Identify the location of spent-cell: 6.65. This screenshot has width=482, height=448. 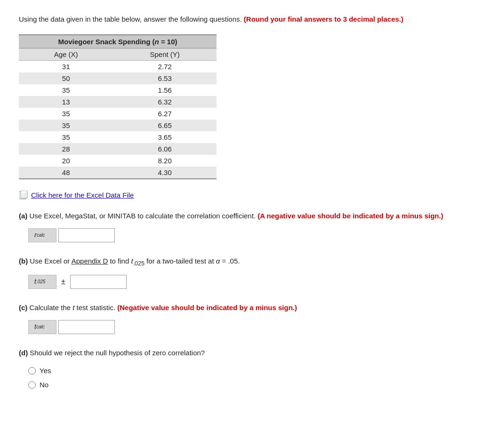
(165, 125).